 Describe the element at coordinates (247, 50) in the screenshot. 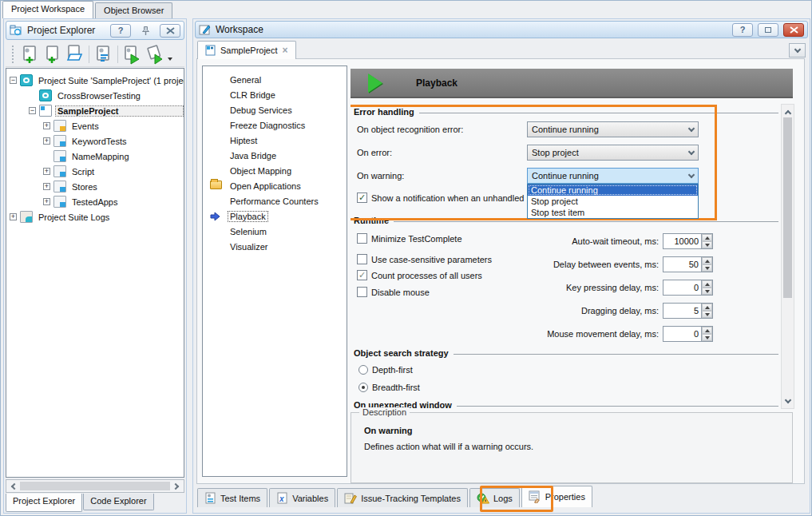

I see `document-tab-sampleproject: SampleProject ×` at that location.